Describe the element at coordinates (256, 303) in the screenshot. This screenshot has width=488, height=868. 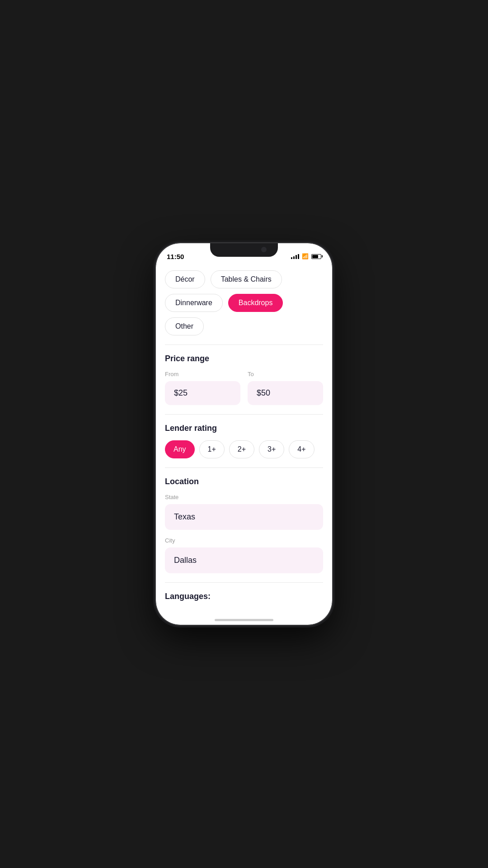
I see `category-pill-backdrops: Backdrops` at that location.